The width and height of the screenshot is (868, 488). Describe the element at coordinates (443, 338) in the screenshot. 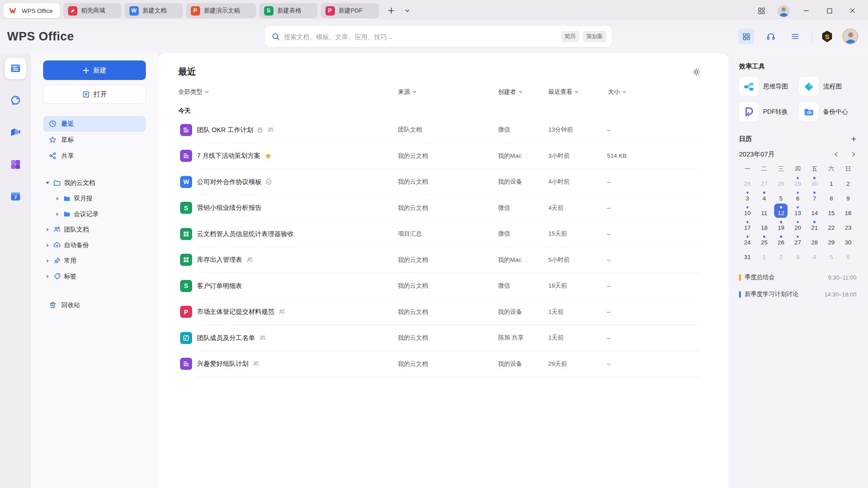

I see `file-row: 团队成员及分工名单我的云文档陈旭 共享1天前–` at that location.